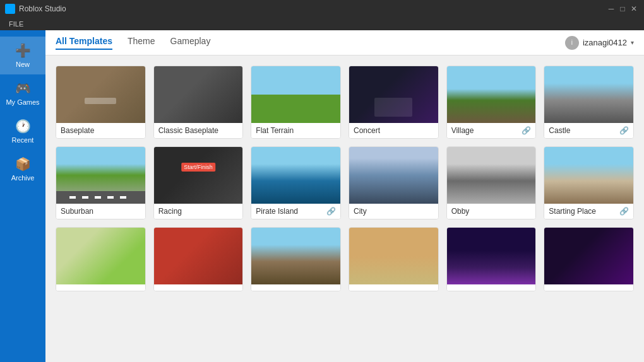 The width and height of the screenshot is (644, 362). Describe the element at coordinates (295, 95) in the screenshot. I see `template-thumb-flat` at that location.